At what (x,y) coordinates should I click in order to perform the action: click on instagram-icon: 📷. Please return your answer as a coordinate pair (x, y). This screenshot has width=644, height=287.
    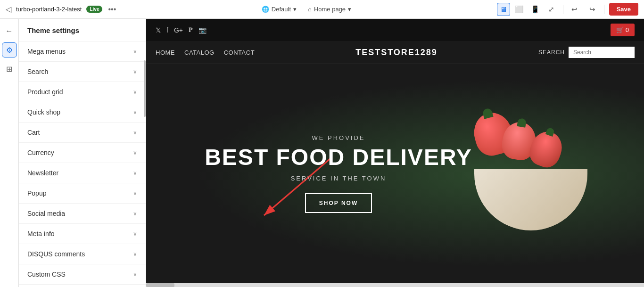
    Looking at the image, I should click on (203, 30).